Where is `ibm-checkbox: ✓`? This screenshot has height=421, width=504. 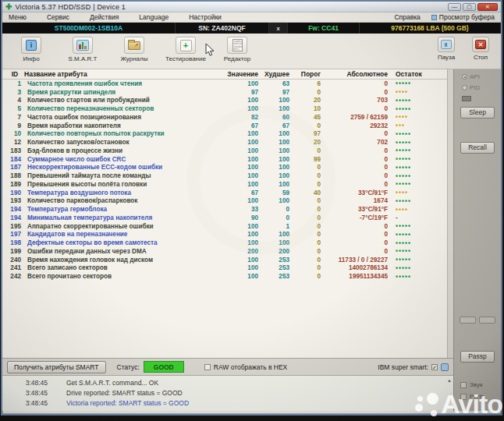
ibm-checkbox: ✓ is located at coordinates (435, 367).